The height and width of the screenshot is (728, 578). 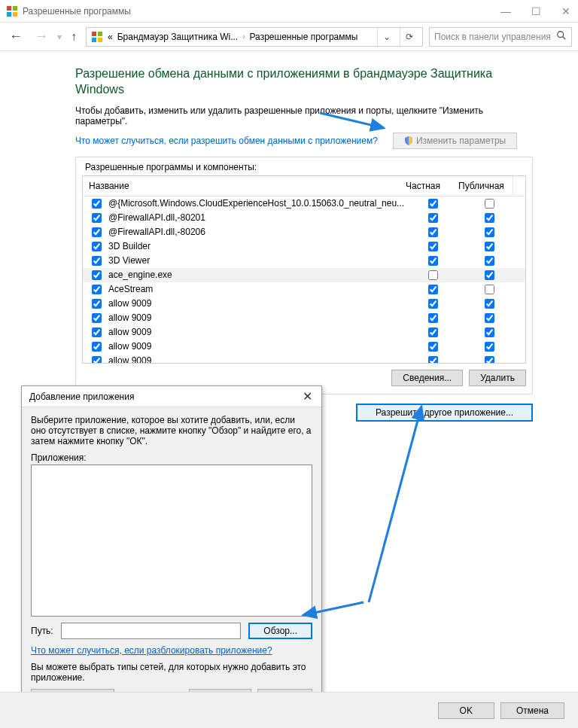 I want to click on dialog-titlebar: Добавление приложения ✕, so click(x=172, y=397).